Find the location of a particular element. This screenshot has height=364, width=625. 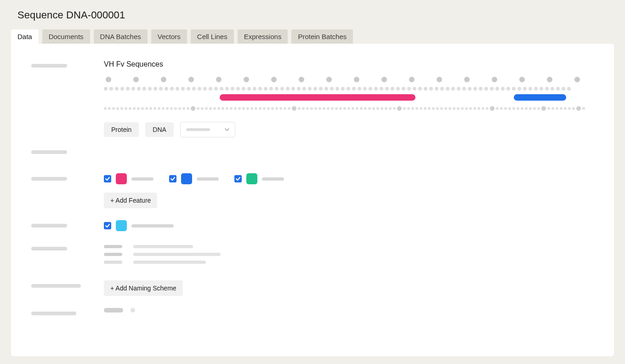

sequence-ruler-major is located at coordinates (350, 80).